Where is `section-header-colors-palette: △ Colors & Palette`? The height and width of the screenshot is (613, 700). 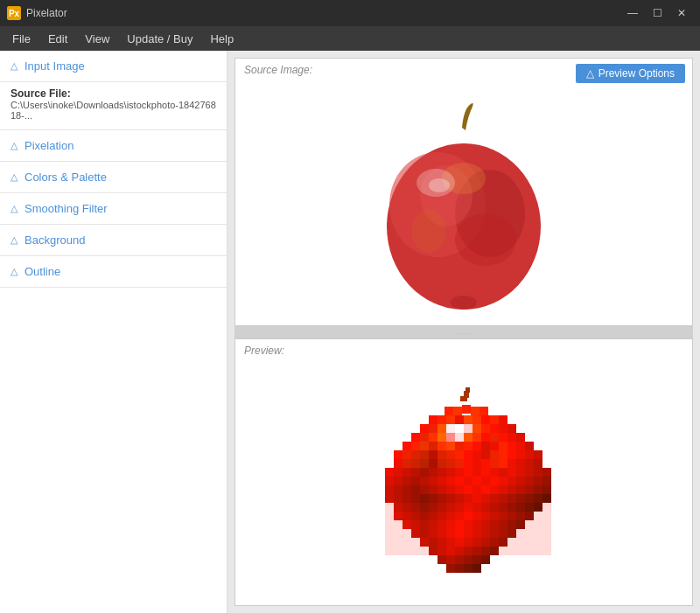
section-header-colors-palette: △ Colors & Palette is located at coordinates (114, 177).